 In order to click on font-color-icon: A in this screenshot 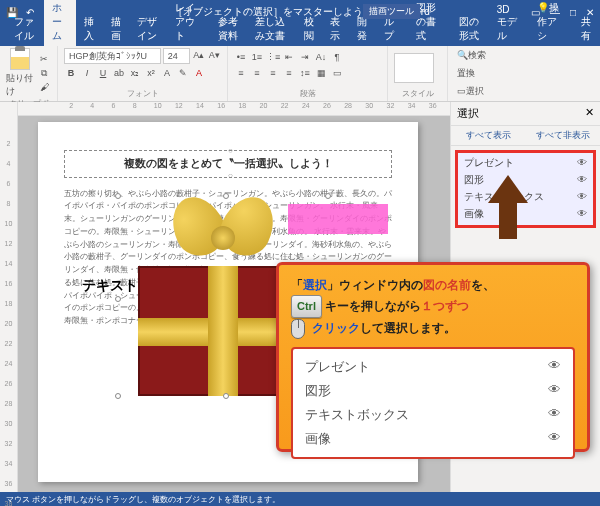, I will do `click(199, 73)`.